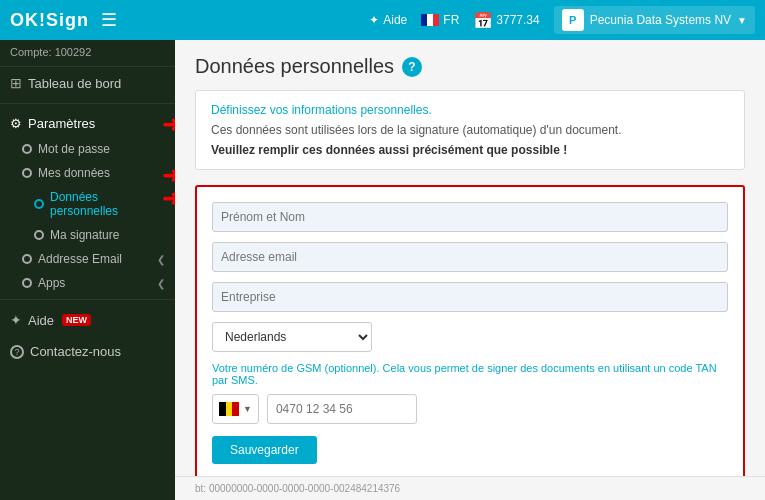 The height and width of the screenshot is (500, 765). I want to click on name-input, so click(470, 217).